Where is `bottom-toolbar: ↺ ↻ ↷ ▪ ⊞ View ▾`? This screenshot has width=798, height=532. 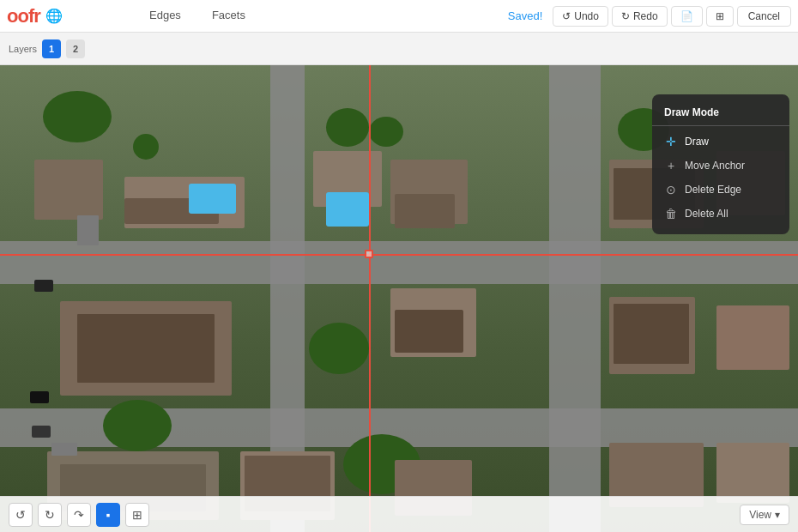
bottom-toolbar: ↺ ↻ ↷ ▪ ⊞ View ▾ is located at coordinates (399, 514).